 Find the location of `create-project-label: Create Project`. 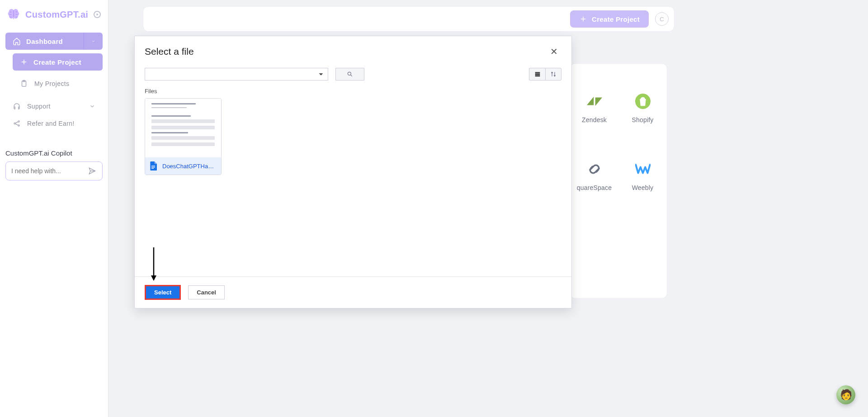

create-project-label: Create Project is located at coordinates (57, 62).